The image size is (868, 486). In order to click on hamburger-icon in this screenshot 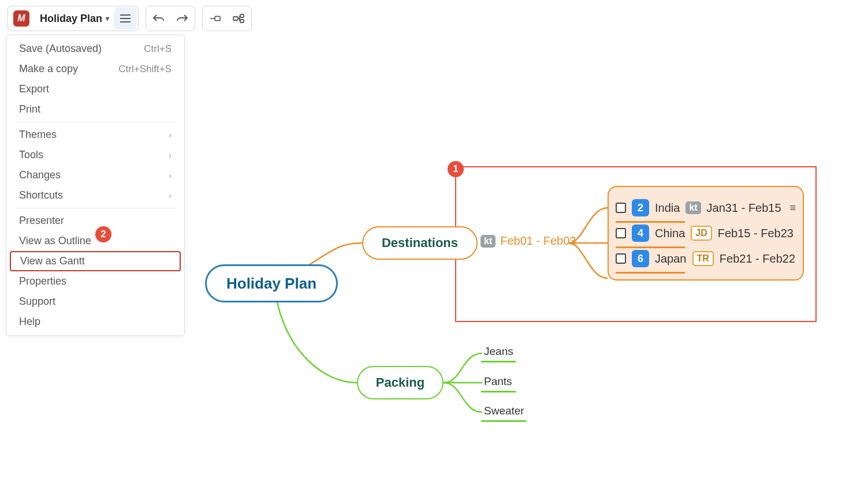, I will do `click(125, 18)`.